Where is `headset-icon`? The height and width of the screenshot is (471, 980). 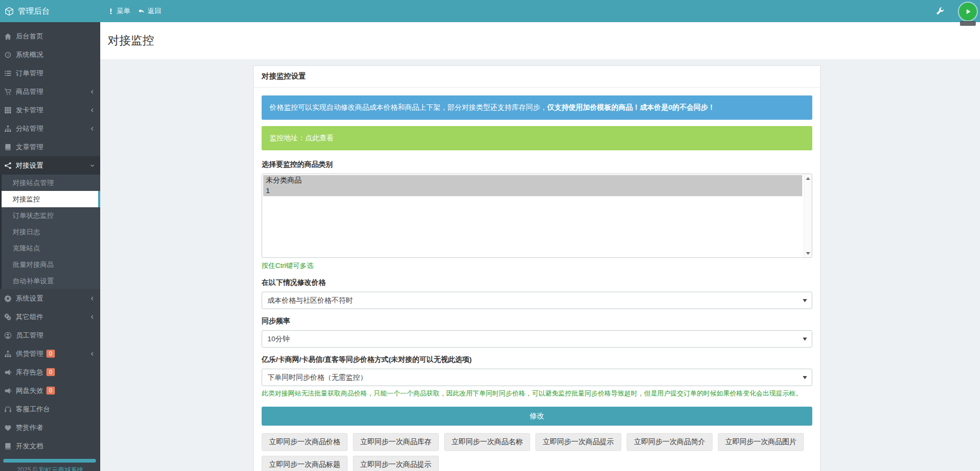 headset-icon is located at coordinates (7, 409).